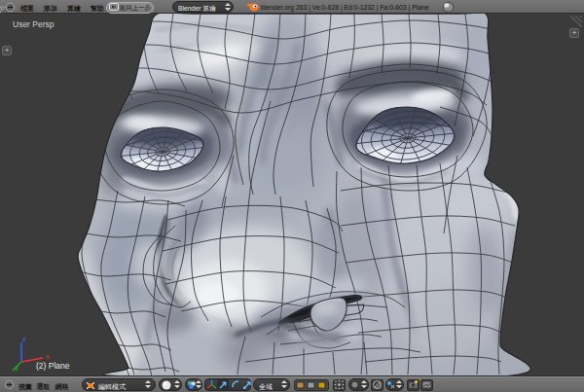 Image resolution: width=584 pixels, height=392 pixels. I want to click on svg-text: x, so click(48, 356).